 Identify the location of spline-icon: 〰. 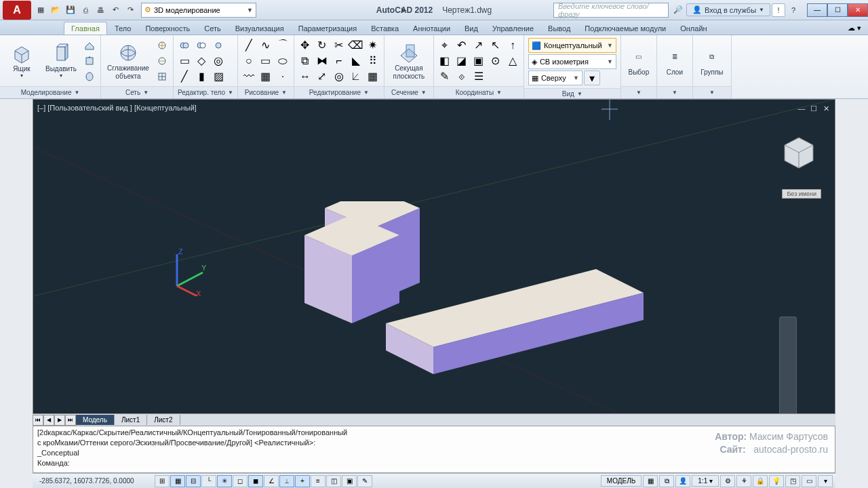
(249, 77).